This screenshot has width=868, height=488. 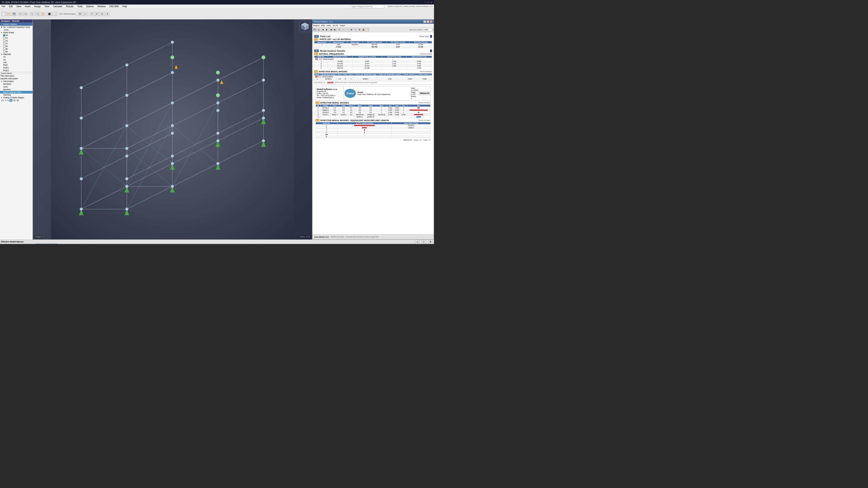 What do you see at coordinates (4, 41) in the screenshot?
I see `nav-uy-check` at bounding box center [4, 41].